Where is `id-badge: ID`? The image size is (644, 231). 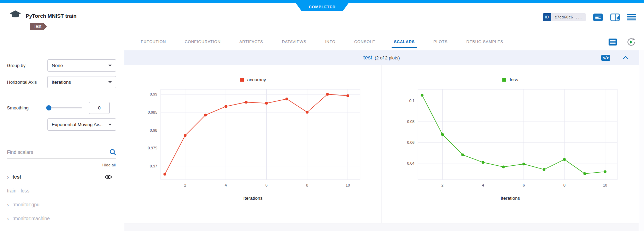
id-badge: ID is located at coordinates (547, 17).